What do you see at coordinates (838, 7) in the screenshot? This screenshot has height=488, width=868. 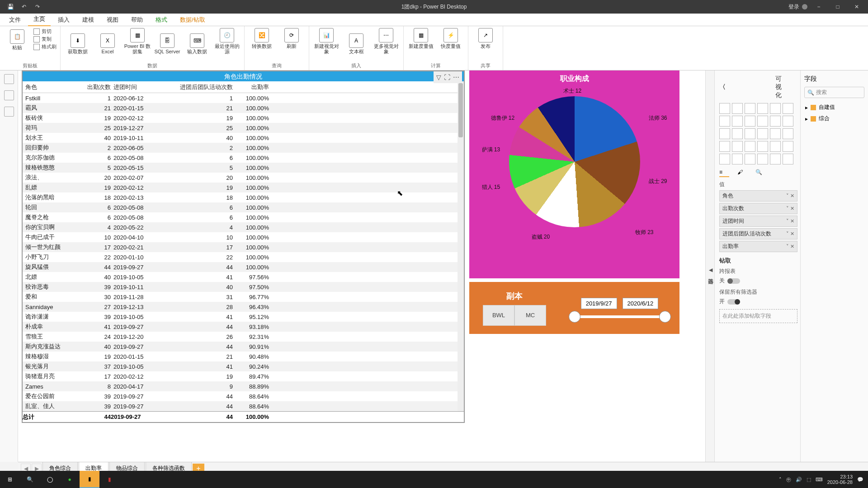 I see `maximize-icon: □` at bounding box center [838, 7].